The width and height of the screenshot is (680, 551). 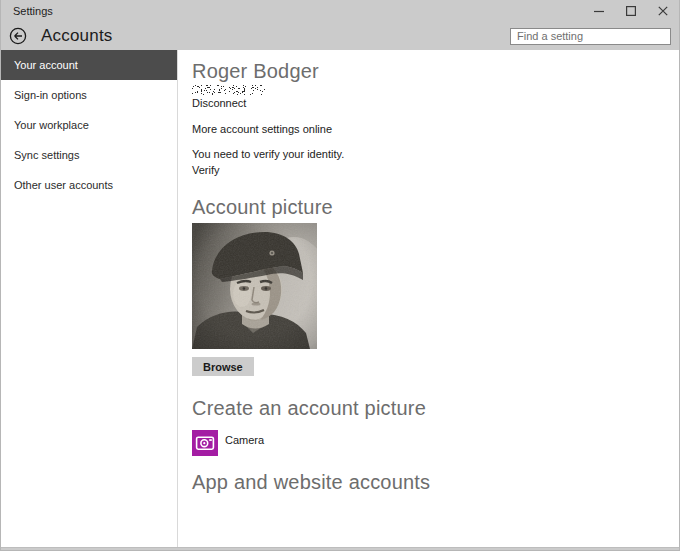 What do you see at coordinates (223, 366) in the screenshot?
I see `browse-button: Browse` at bounding box center [223, 366].